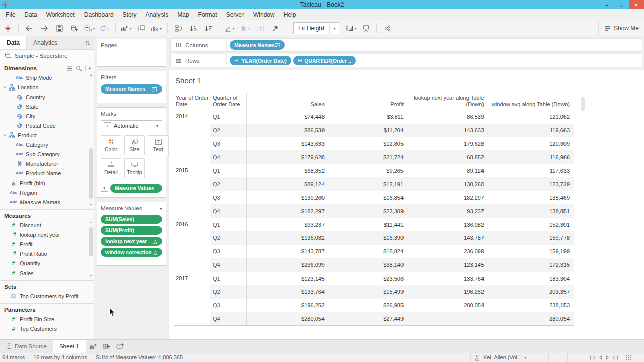 This screenshot has height=362, width=644. I want to click on value-cell: 172,315, so click(531, 264).